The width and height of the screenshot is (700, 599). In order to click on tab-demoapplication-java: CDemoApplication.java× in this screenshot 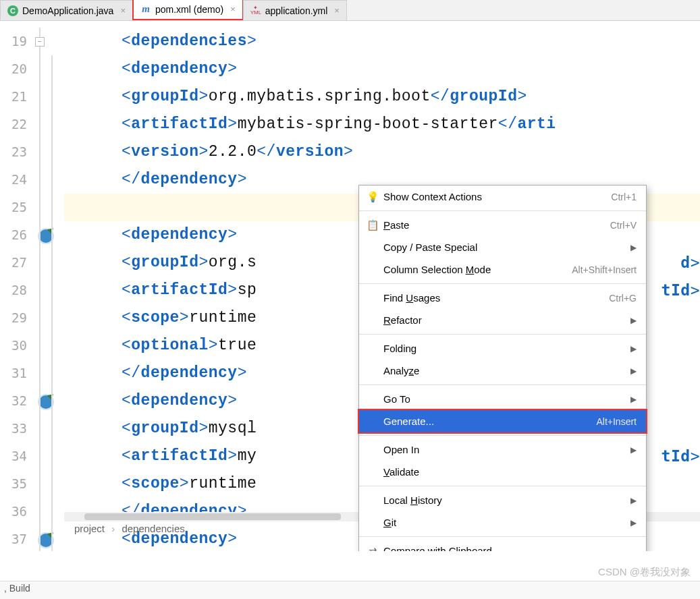, I will do `click(66, 10)`.